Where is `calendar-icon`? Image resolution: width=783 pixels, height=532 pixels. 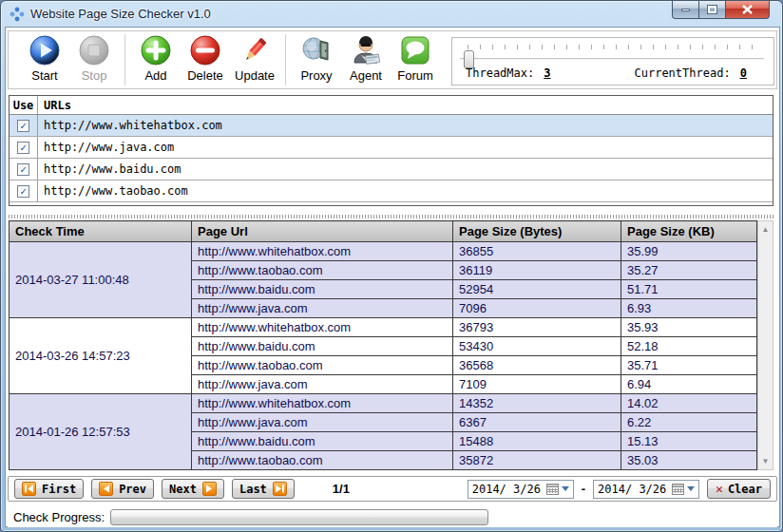
calendar-icon is located at coordinates (678, 488).